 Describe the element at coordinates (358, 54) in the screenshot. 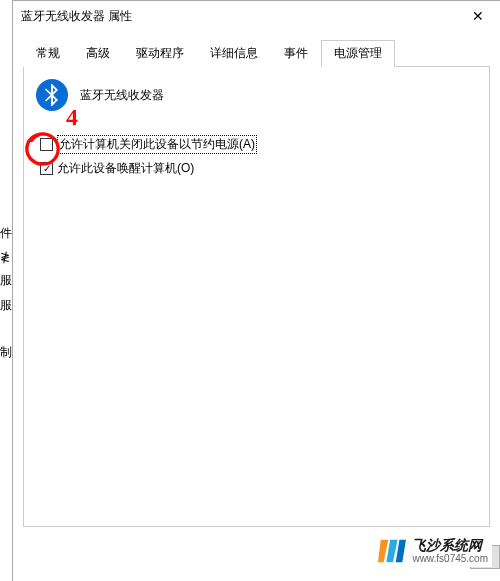

I see `tab-power-management: 电源管理` at that location.